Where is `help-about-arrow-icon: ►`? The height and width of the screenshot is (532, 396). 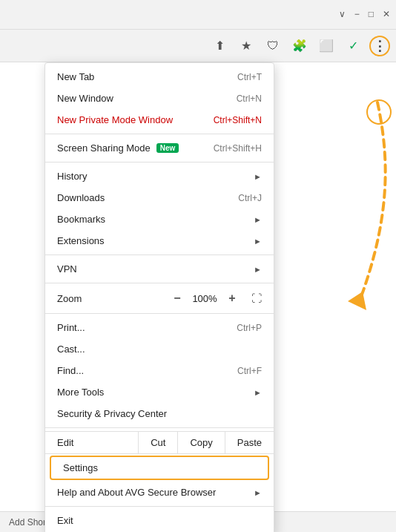
help-about-arrow-icon: ► is located at coordinates (258, 493).